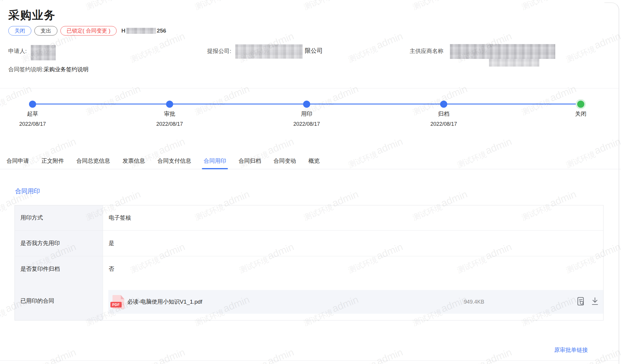 The width and height of the screenshot is (621, 364). What do you see at coordinates (309, 301) in the screenshot?
I see `table-row: 已用印的合同 PDF 必读-电脑使用小知识V1_1.pdf 949.4KB` at bounding box center [309, 301].